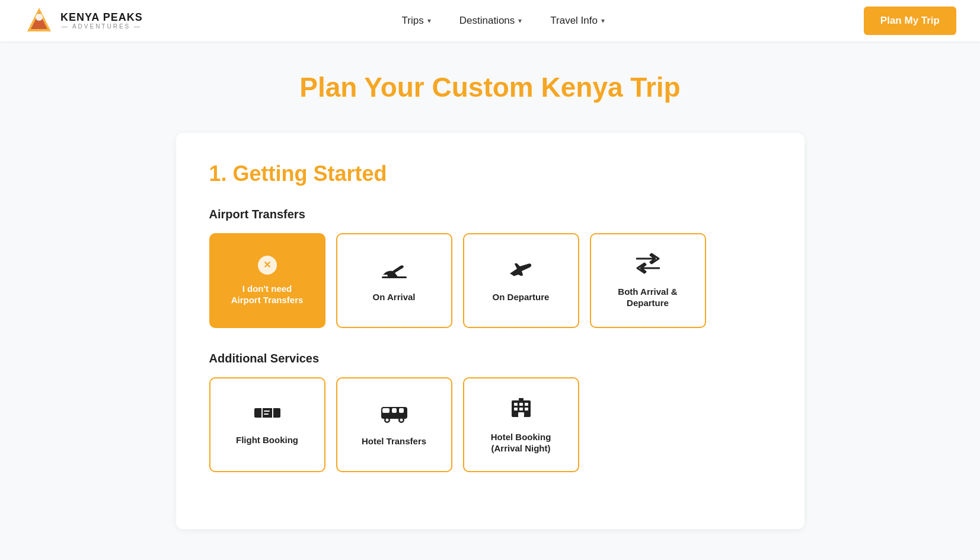 This screenshot has width=980, height=560. What do you see at coordinates (490, 358) in the screenshot?
I see `additional-services-label: Additional Services` at bounding box center [490, 358].